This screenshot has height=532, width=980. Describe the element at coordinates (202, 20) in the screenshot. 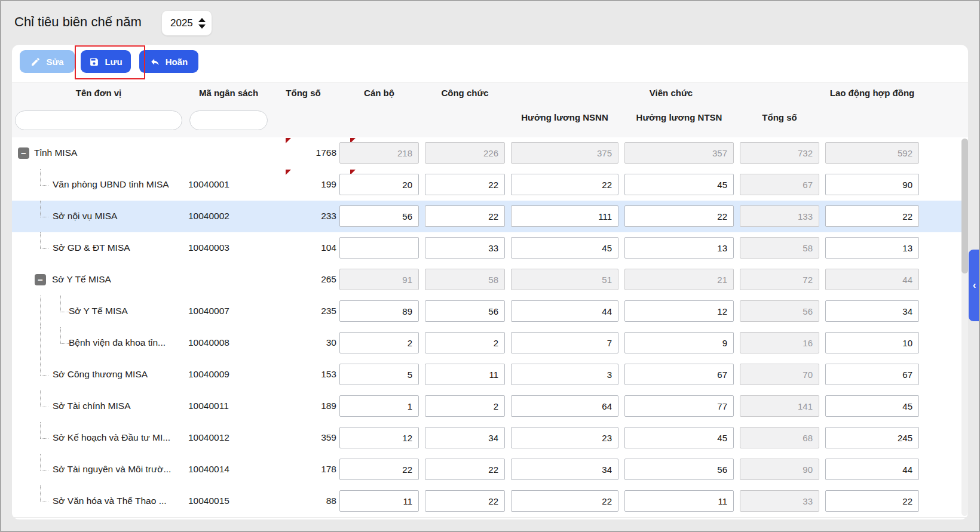

I see `spinner-up-icon` at that location.